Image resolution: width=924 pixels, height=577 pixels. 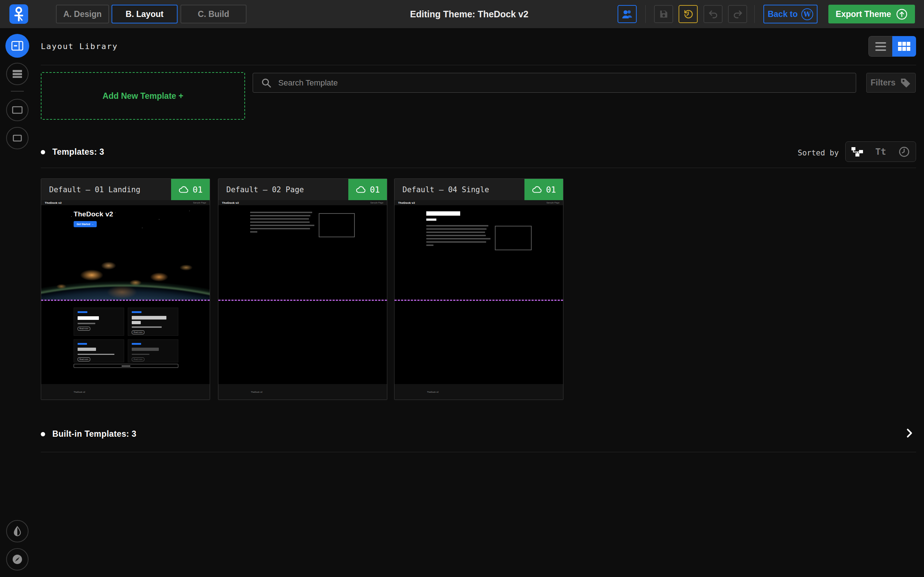 I want to click on card-header: Default – 02 Page 01, so click(x=302, y=189).